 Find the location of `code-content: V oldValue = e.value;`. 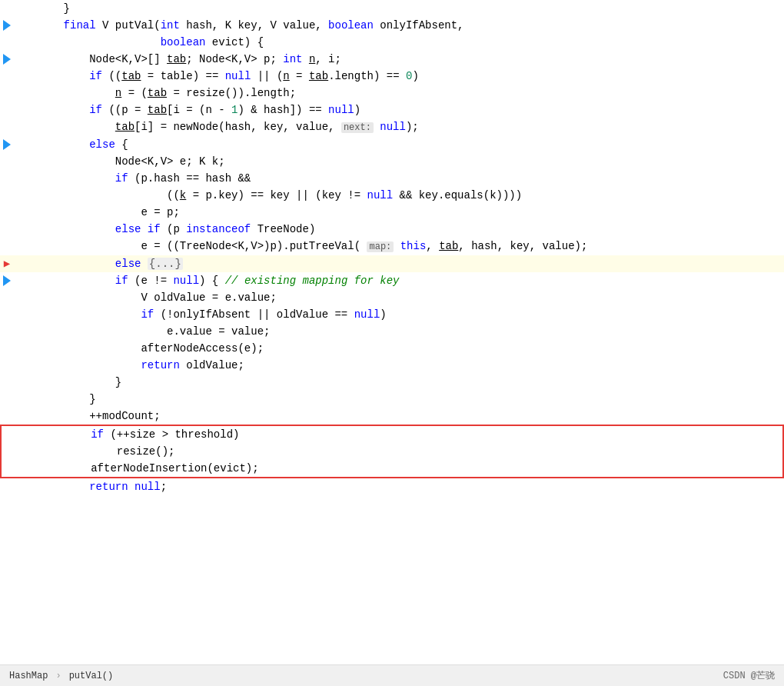

code-content: V oldValue = e.value; is located at coordinates (409, 298).